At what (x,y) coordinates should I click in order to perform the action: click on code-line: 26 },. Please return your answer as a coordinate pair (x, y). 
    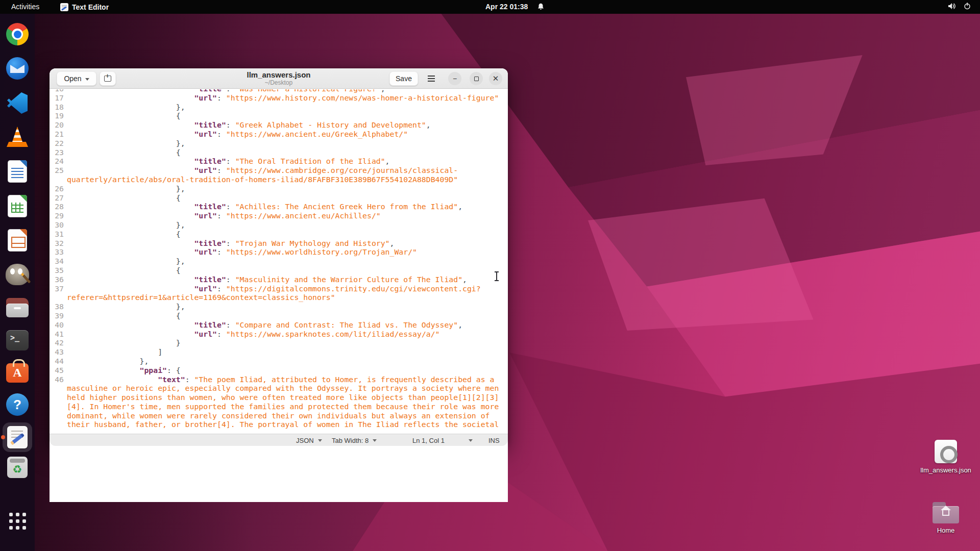
    Looking at the image, I should click on (279, 189).